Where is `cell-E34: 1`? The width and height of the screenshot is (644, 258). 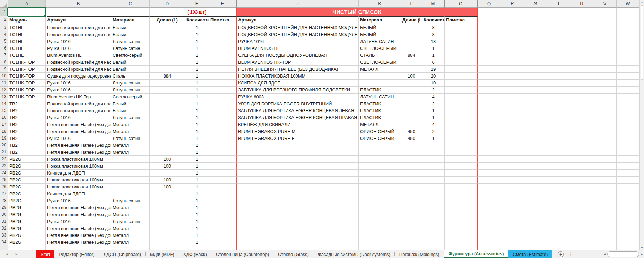 cell-E34: 1 is located at coordinates (197, 242).